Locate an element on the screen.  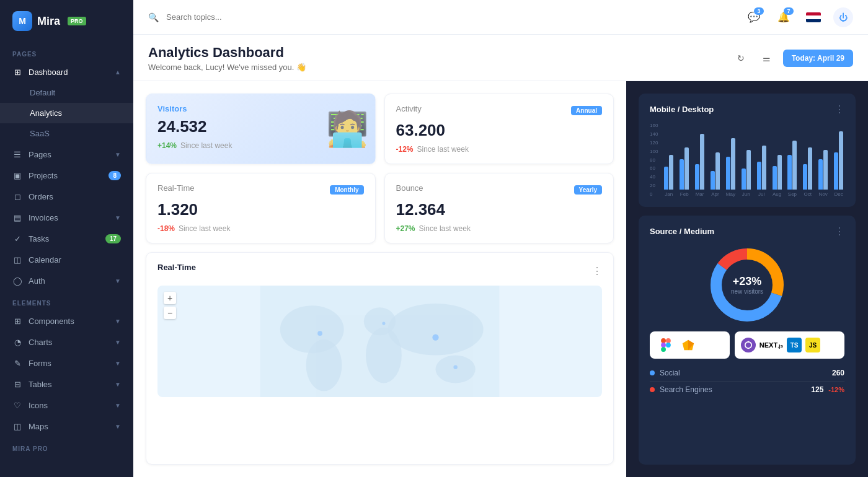
today-button: Today: April 29 is located at coordinates (818, 58).